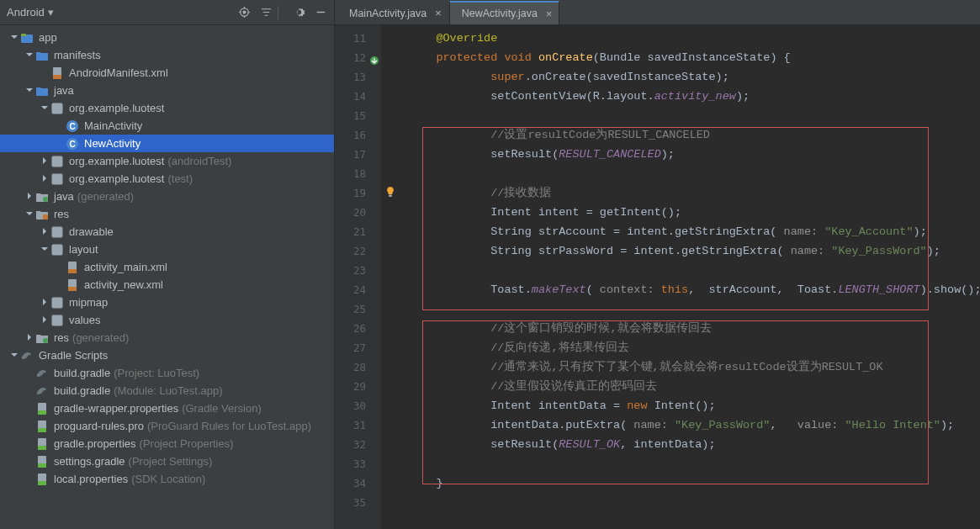  What do you see at coordinates (695, 251) in the screenshot?
I see `code-line: String strPassWord = intent.getStringExt…` at bounding box center [695, 251].